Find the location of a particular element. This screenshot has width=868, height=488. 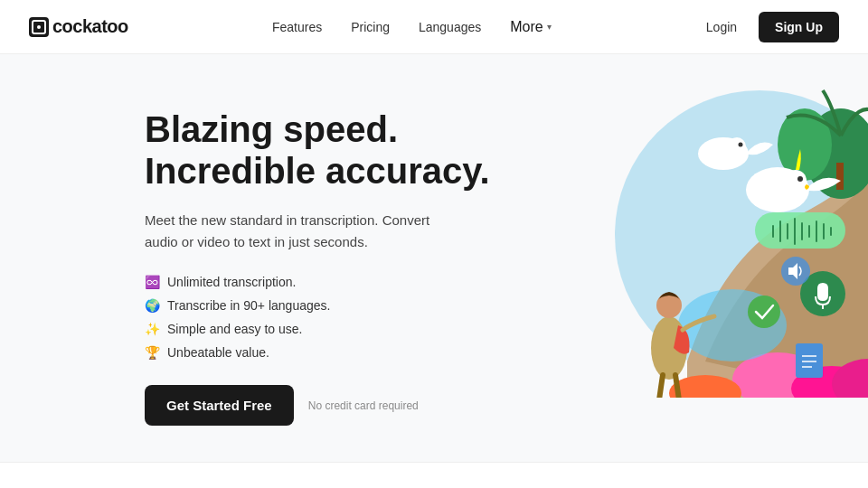

hero-title: Blazing speed. Incredible accuracy. is located at coordinates (326, 150).